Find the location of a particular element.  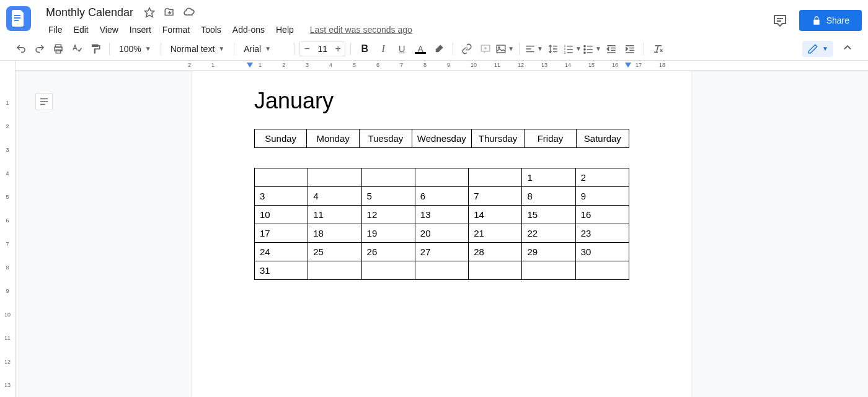

style-select: Normal text▼ is located at coordinates (197, 49).